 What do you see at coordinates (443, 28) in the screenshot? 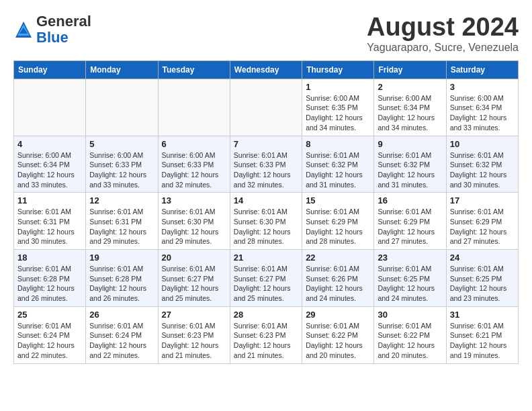
I see `month-year-title: August 2024` at bounding box center [443, 28].